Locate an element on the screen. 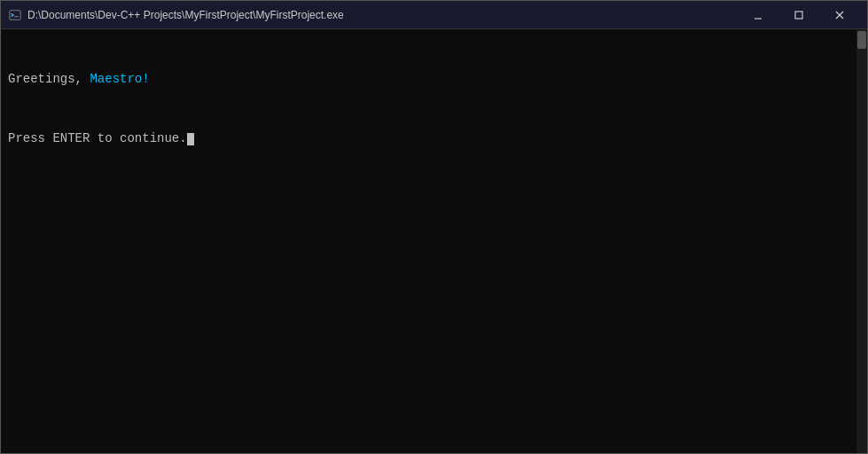 The height and width of the screenshot is (454, 868). minimize-button is located at coordinates (758, 15).